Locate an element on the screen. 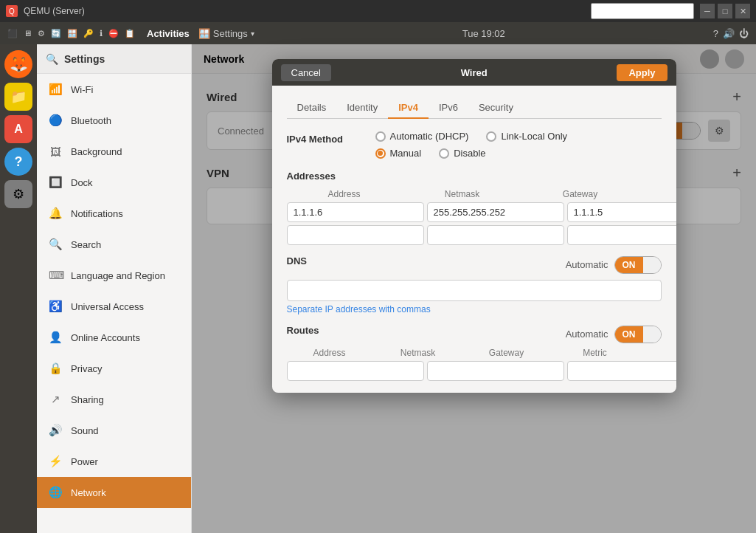  close-button: ✕ is located at coordinates (743, 11).